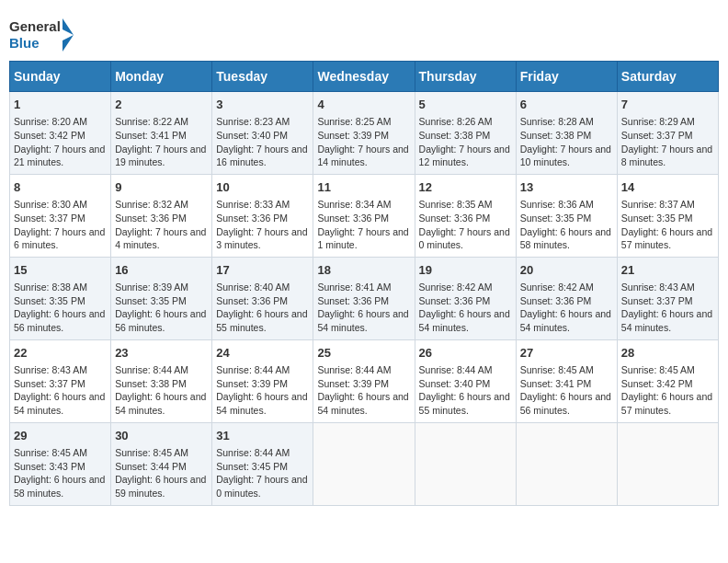 The image size is (728, 563). What do you see at coordinates (35, 26) in the screenshot?
I see `svg-text: General` at bounding box center [35, 26].